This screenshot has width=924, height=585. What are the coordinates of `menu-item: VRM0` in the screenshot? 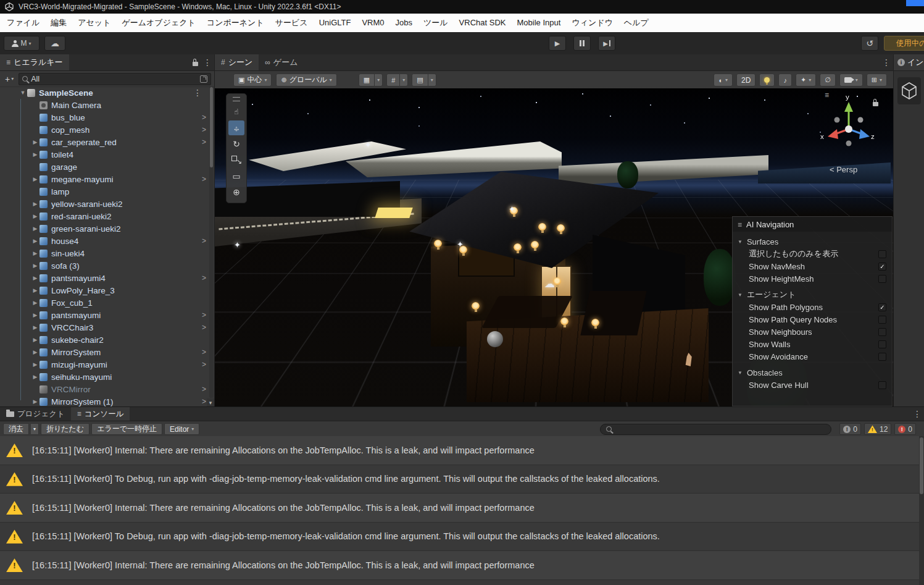 It's located at (373, 23).